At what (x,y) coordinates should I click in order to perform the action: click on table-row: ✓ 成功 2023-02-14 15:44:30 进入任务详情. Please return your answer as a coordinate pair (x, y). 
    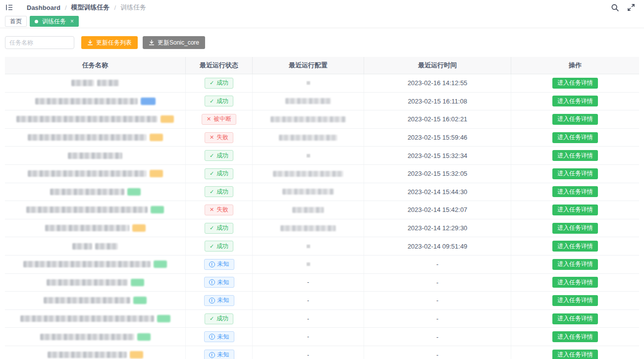
    Looking at the image, I should click on (322, 192).